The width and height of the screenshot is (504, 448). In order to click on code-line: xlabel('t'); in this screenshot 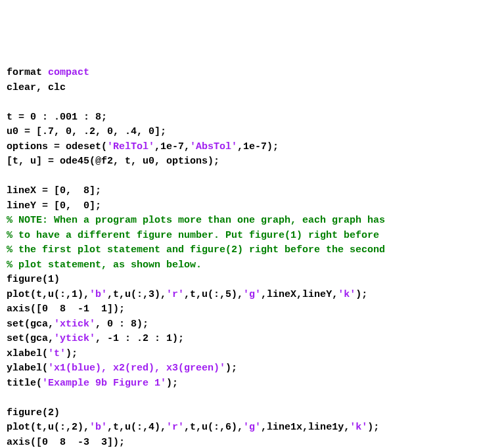, I will do `click(252, 355)`.